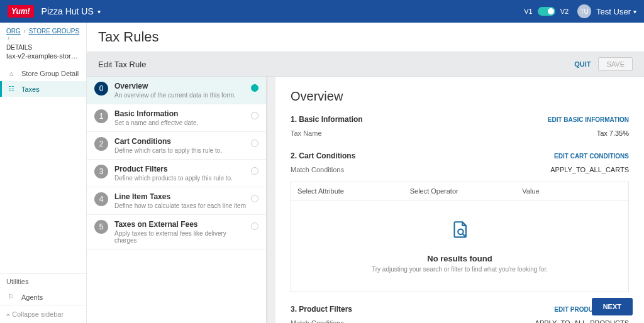  What do you see at coordinates (21, 11) in the screenshot?
I see `brand-logo: Yum!` at bounding box center [21, 11].